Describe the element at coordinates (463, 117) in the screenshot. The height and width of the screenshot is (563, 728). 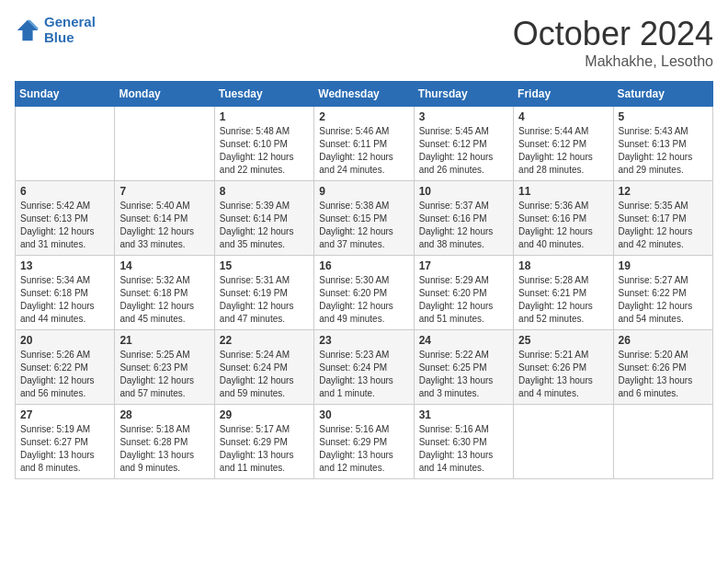
I see `day-number: 3` at that location.